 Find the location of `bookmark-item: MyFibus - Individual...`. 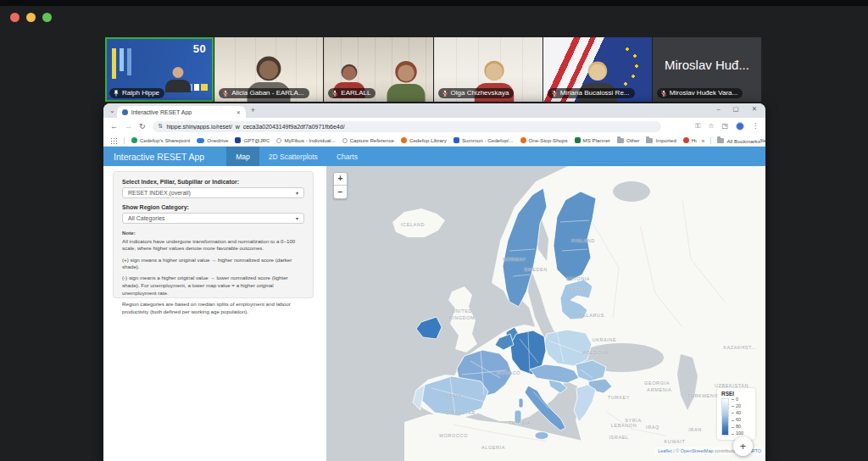

bookmark-item: MyFibus - Individual... is located at coordinates (305, 141).